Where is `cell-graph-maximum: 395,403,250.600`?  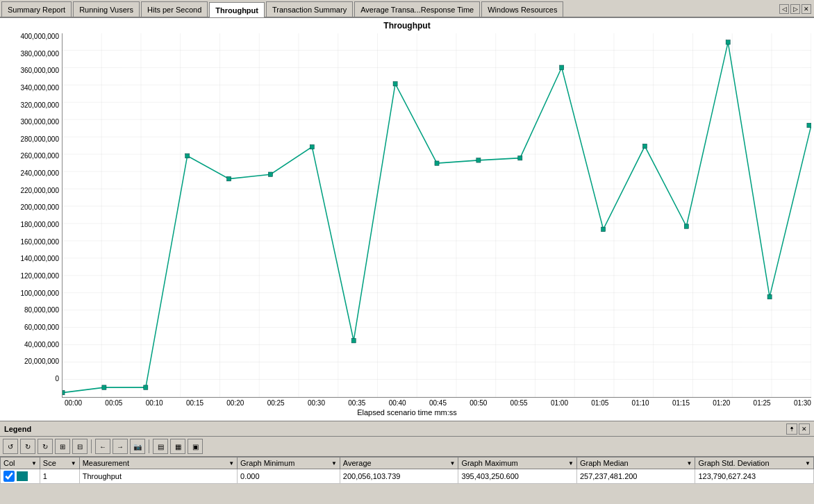
cell-graph-maximum: 395,403,250.600 is located at coordinates (518, 476).